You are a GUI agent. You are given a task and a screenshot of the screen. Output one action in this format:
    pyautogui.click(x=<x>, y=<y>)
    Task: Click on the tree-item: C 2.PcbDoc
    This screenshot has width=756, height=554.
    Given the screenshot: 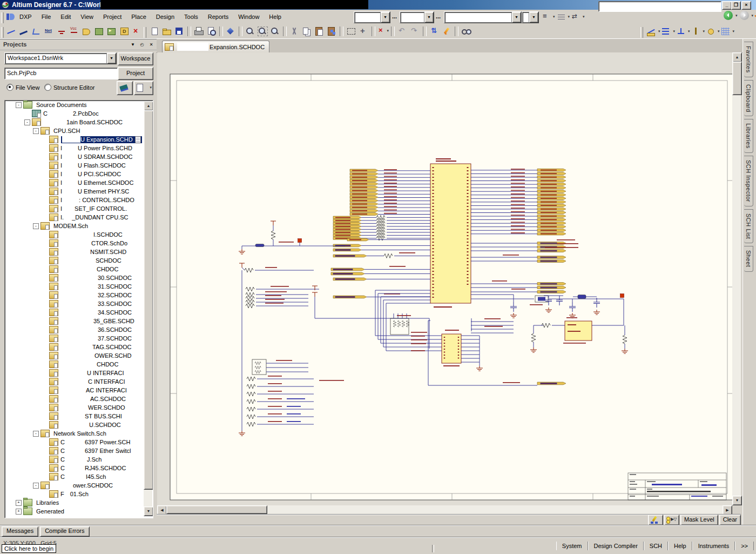 What is the action you would take?
    pyautogui.click(x=79, y=114)
    